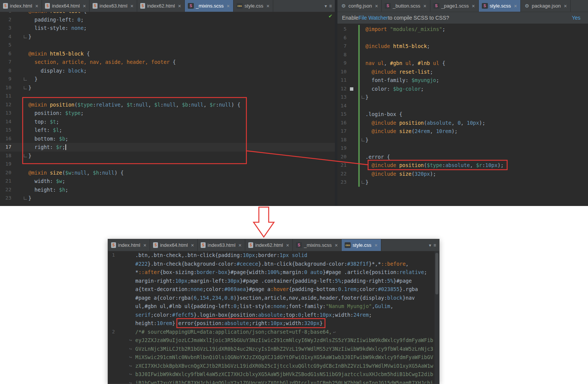 The height and width of the screenshot is (384, 588). What do you see at coordinates (167, 54) in the screenshot?
I see `code-line: 6@mixin html5-block {` at bounding box center [167, 54].